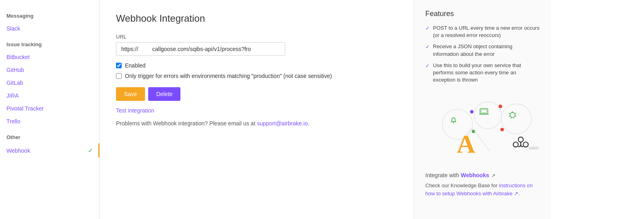 This screenshot has width=644, height=219. Describe the element at coordinates (50, 57) in the screenshot. I see `sidebar-item-bitbucket: Bitbucket` at that location.